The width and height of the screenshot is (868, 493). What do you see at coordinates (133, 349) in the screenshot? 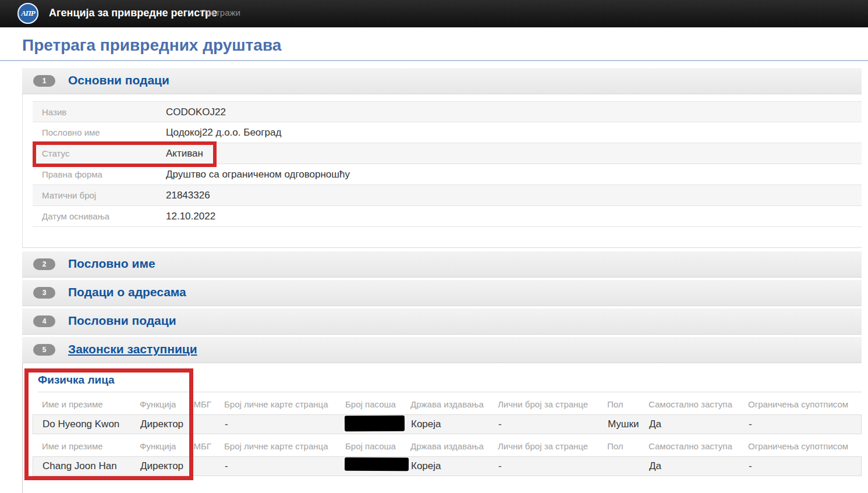
I see `section-title-legal-representatives: Законски заступници` at bounding box center [133, 349].